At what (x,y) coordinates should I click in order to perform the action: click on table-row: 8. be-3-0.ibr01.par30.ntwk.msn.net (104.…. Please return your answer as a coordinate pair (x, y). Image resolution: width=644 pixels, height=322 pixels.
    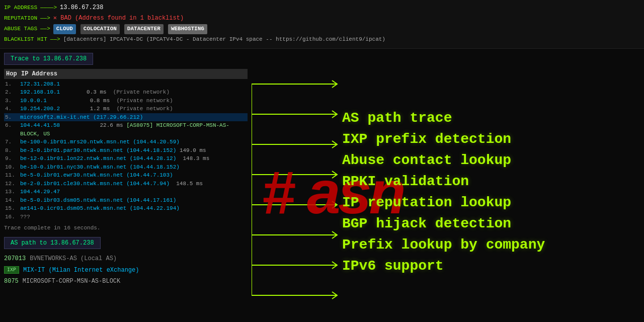
    Looking at the image, I should click on (126, 151).